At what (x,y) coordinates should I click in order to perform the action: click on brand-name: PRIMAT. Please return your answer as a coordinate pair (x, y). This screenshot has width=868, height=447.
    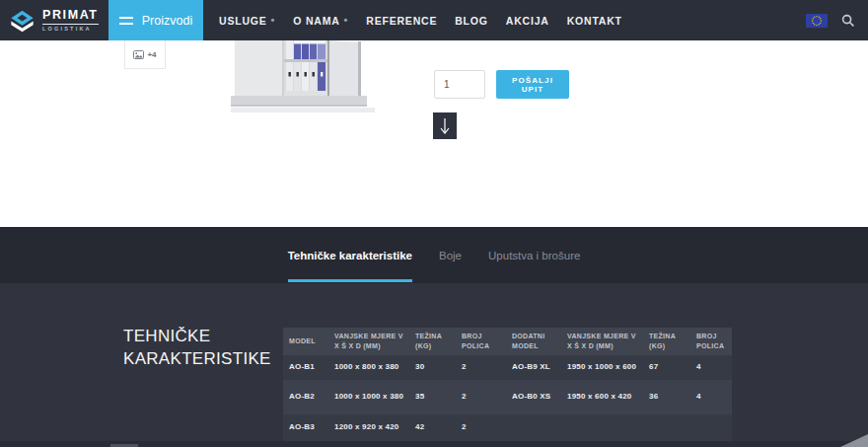
    Looking at the image, I should click on (71, 16).